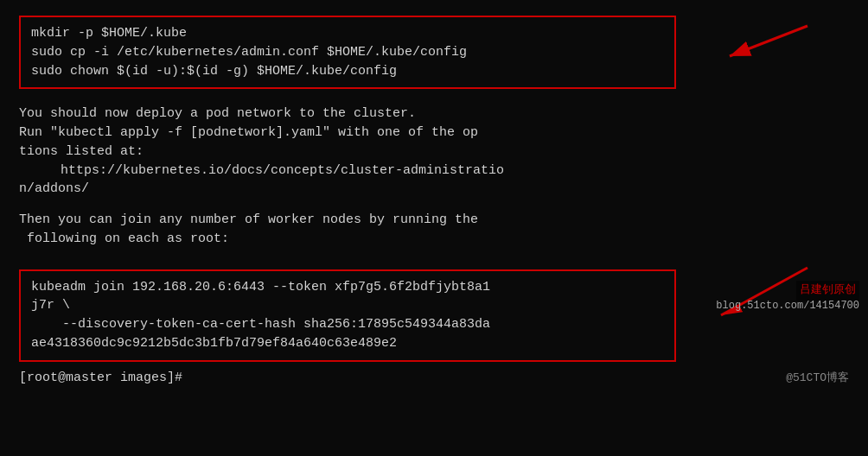 The image size is (868, 456). Describe the element at coordinates (348, 288) in the screenshot. I see `cmd-line-1: kubeadm join 192.168.20.6:6443 --token x…` at that location.